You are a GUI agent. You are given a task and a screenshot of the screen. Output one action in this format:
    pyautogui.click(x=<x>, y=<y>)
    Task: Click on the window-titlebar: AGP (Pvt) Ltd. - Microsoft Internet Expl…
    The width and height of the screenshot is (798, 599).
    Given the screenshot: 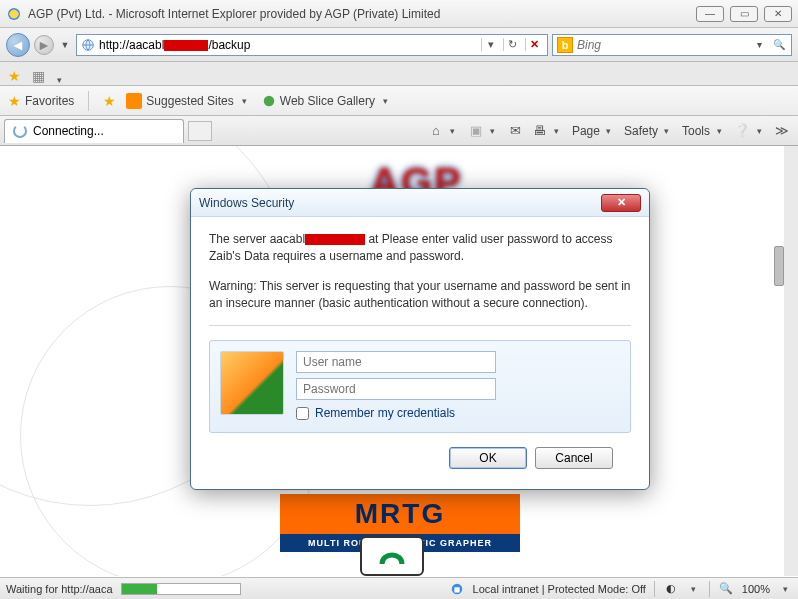 What is the action you would take?
    pyautogui.click(x=399, y=14)
    